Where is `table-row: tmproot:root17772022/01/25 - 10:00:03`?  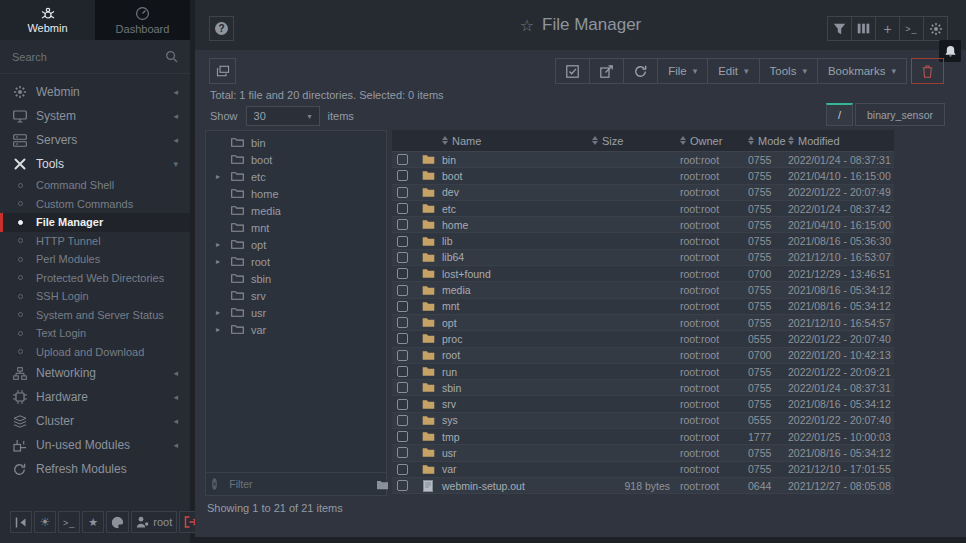 table-row: tmproot:root17772022/01/25 - 10:00:03 is located at coordinates (643, 437).